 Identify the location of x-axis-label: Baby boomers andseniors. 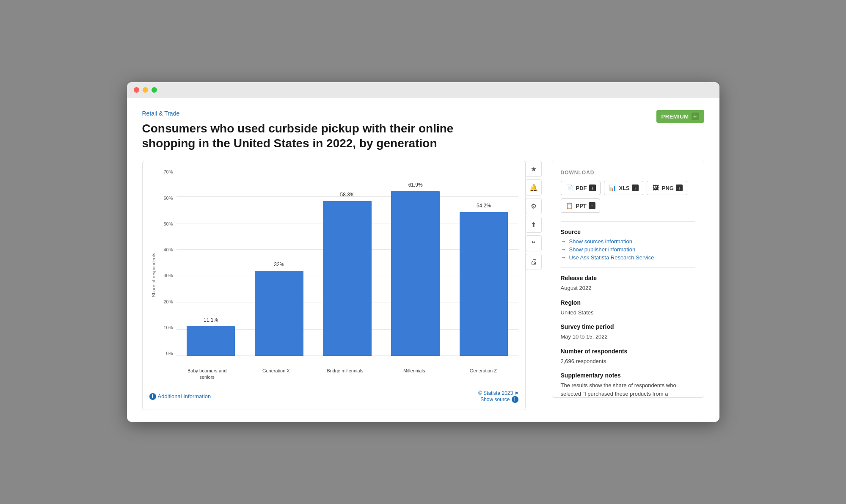
(207, 374).